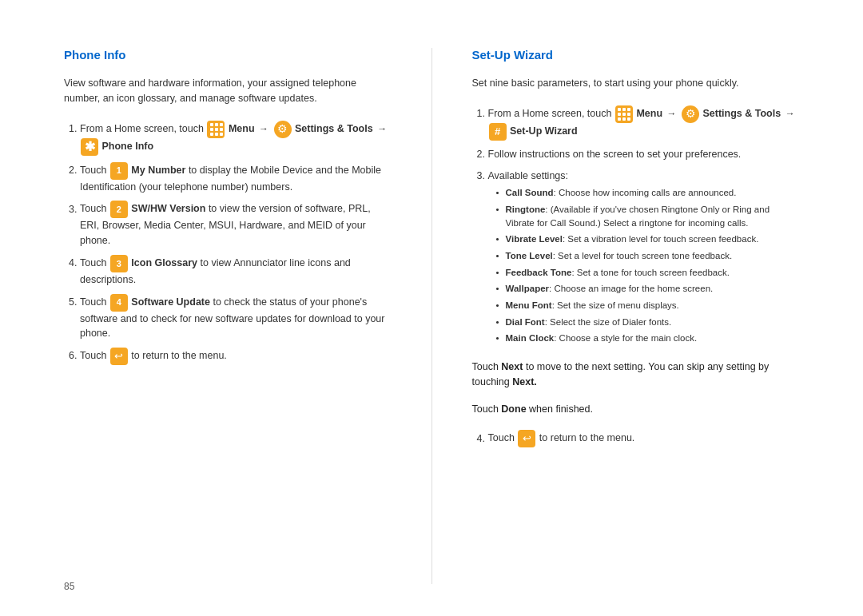  Describe the element at coordinates (636, 409) in the screenshot. I see `done-text: Touch Done when finished.` at that location.